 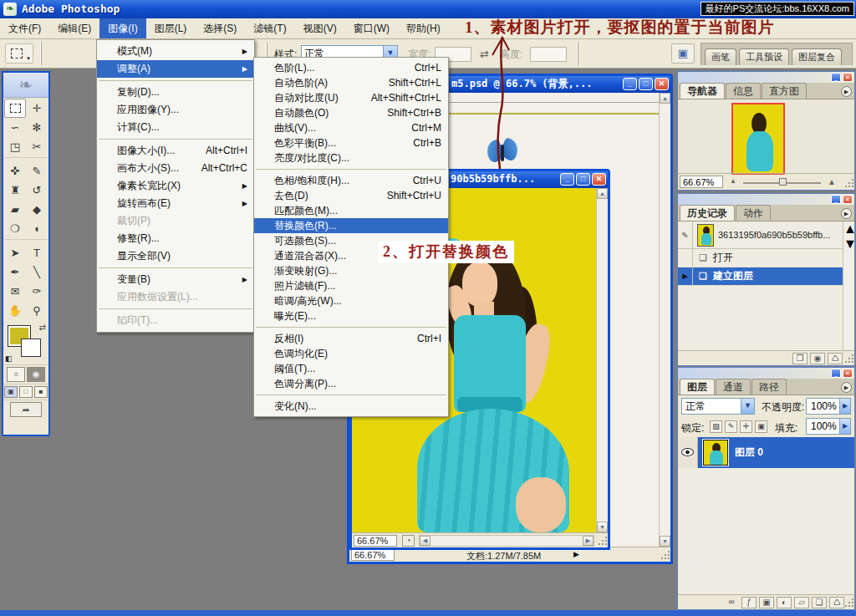 I want to click on menu-edit: 编辑(E), so click(x=74, y=28).